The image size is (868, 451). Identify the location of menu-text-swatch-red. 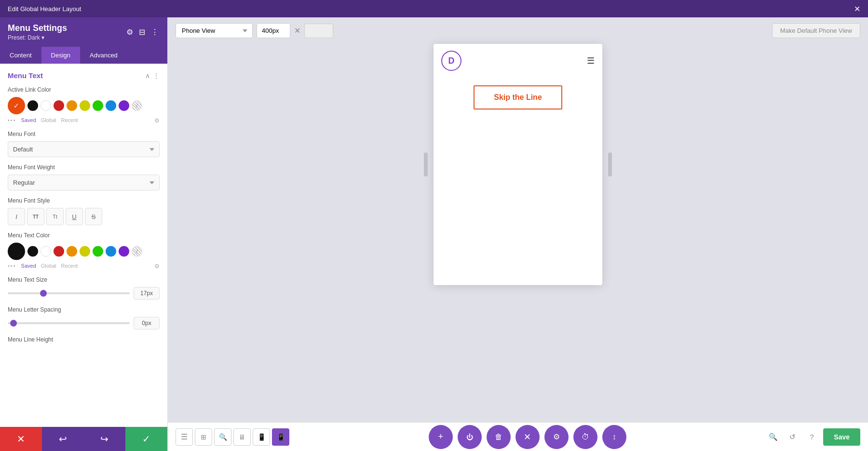
(59, 251).